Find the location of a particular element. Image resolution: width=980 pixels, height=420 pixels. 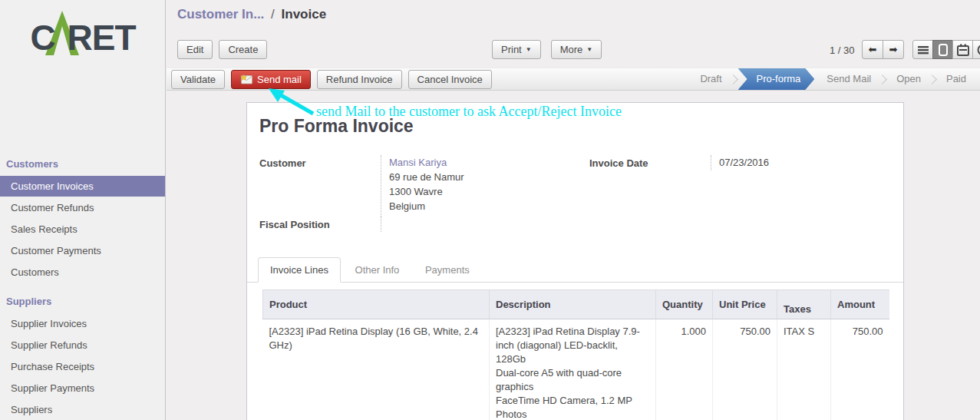

cell-product: [A2323] iPad Retina Display (16 GB, Whit… is located at coordinates (376, 370).